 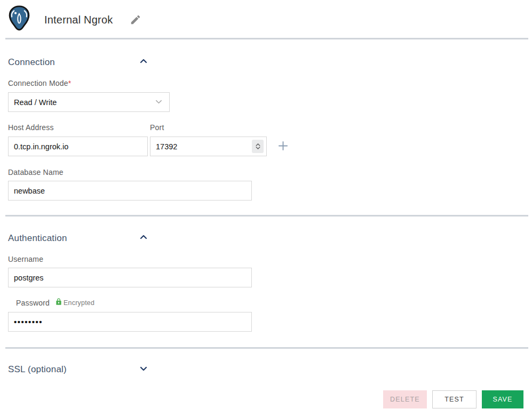 I want to click on connection-mode-label: Connection Mode*, so click(x=270, y=83).